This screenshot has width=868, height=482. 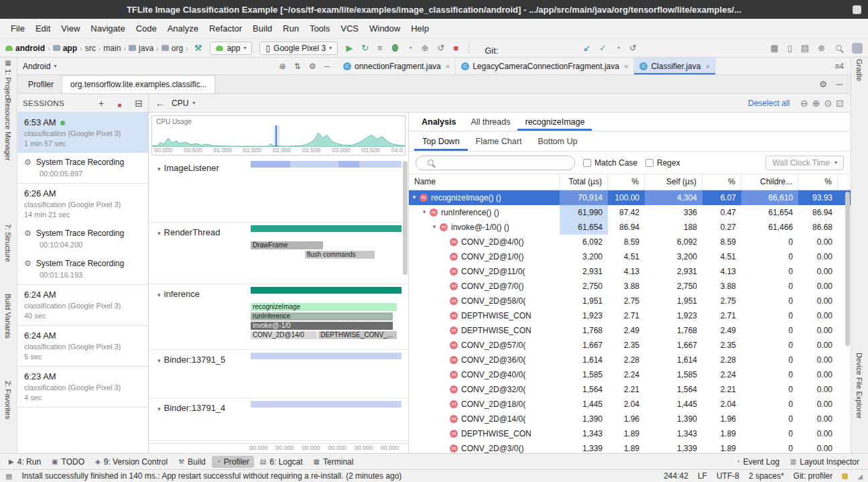 What do you see at coordinates (805, 48) in the screenshot?
I see `avd-manager-icon: ▤` at bounding box center [805, 48].